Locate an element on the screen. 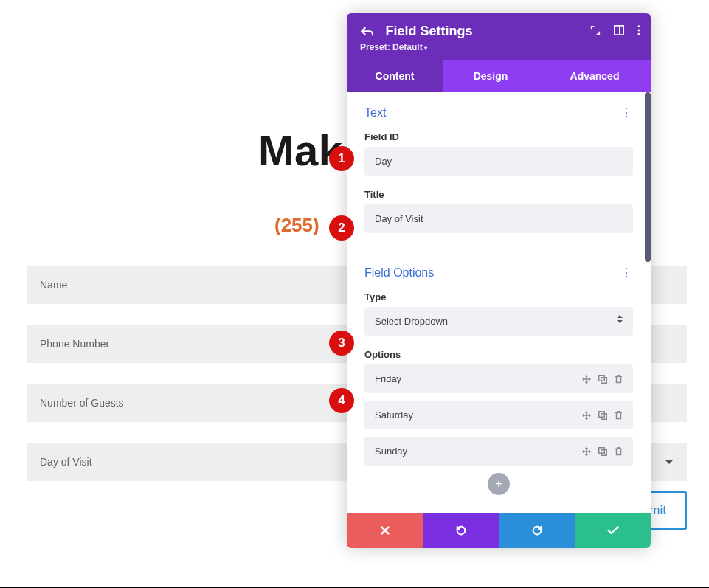 This screenshot has height=588, width=709. close-icon is located at coordinates (385, 530).